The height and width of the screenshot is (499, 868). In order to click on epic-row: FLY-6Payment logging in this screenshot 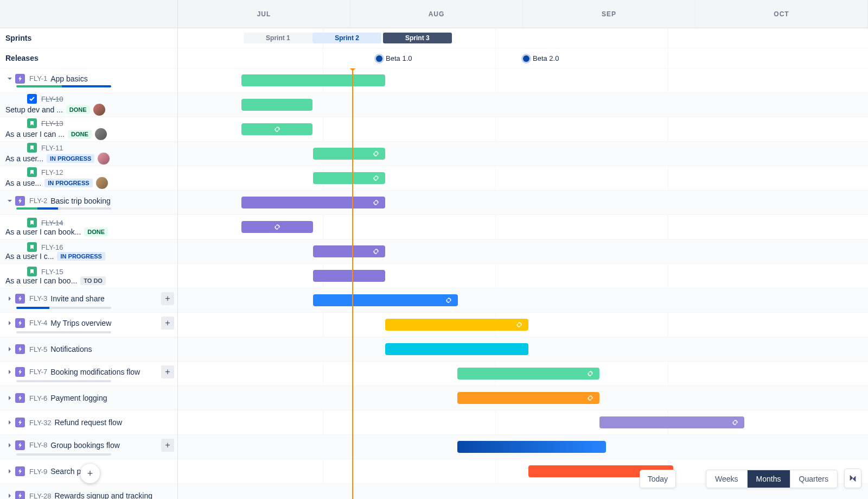, I will do `click(89, 399)`.